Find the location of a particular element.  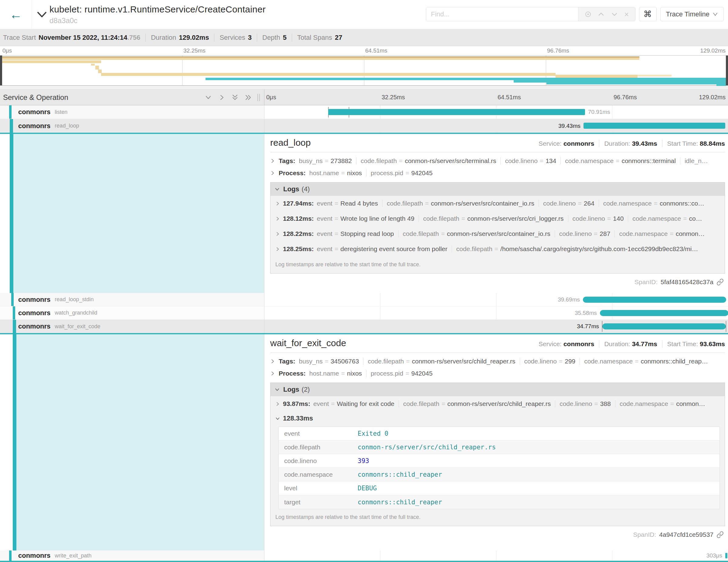

logs-title: Logs is located at coordinates (291, 189).